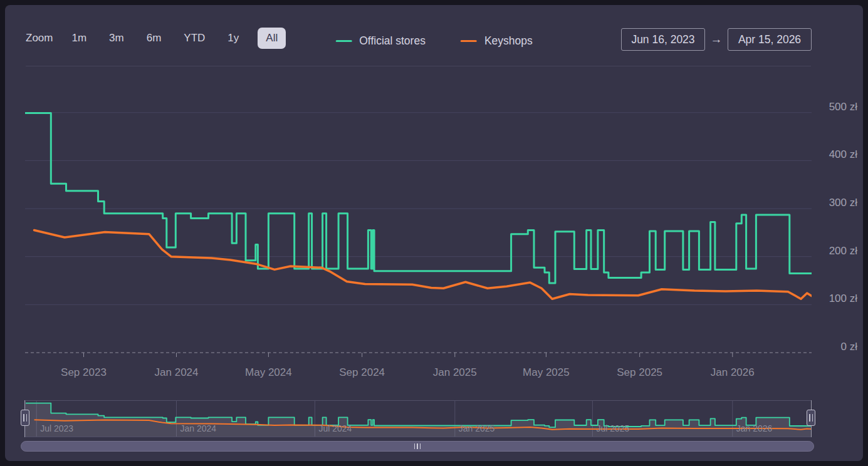  What do you see at coordinates (836, 155) in the screenshot?
I see `y-axis-label: 400 zł` at bounding box center [836, 155].